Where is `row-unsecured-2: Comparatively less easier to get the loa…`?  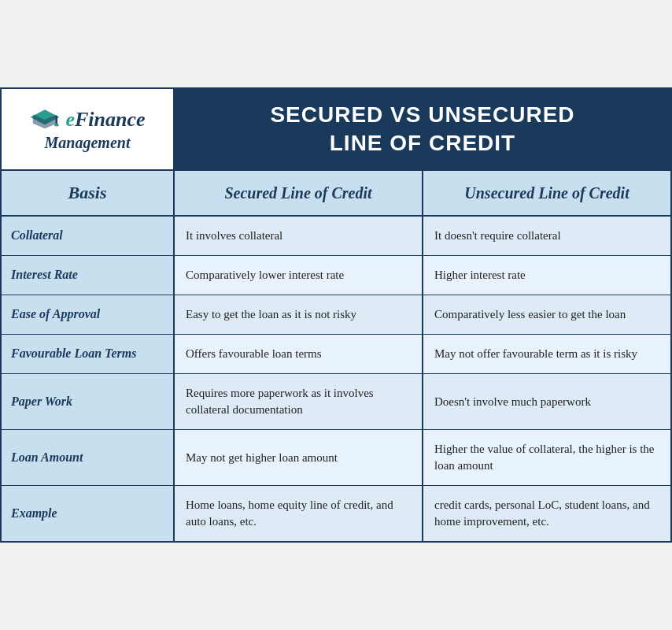 row-unsecured-2: Comparatively less easier to get the loa… is located at coordinates (547, 315).